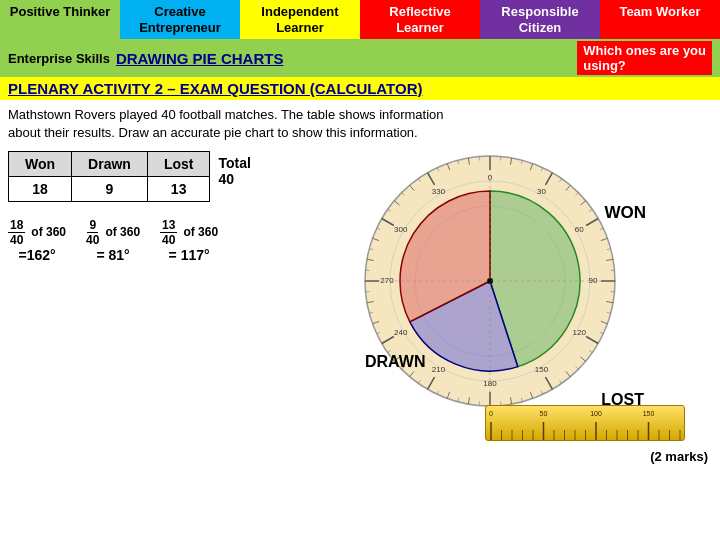 The image size is (720, 540). Describe the element at coordinates (178, 188) in the screenshot. I see `val-lost: 13` at that location.